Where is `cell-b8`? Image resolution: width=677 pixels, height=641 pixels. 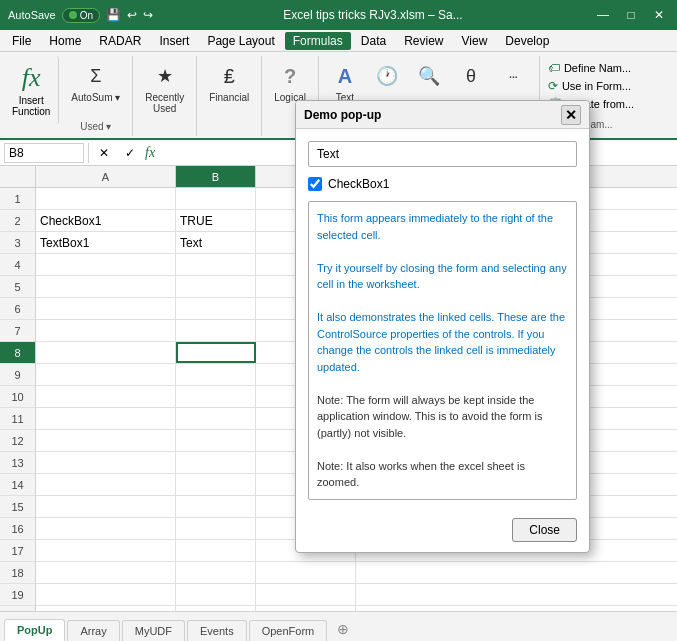
cell-b8 is located at coordinates (216, 352).